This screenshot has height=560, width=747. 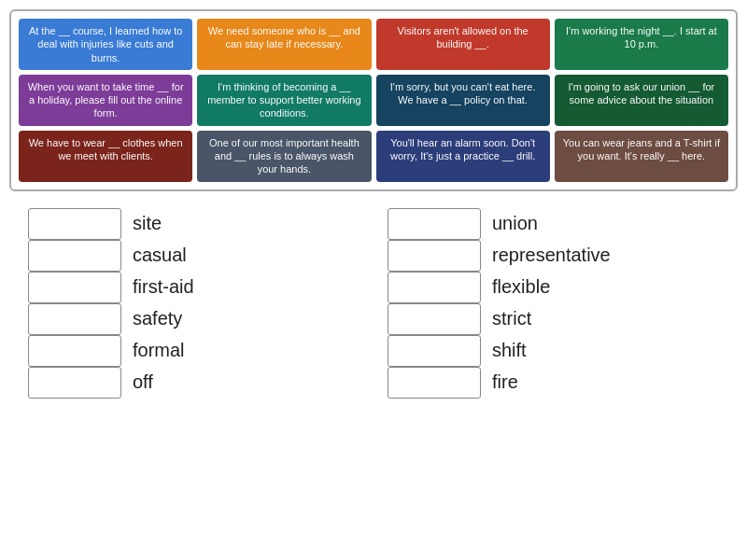 What do you see at coordinates (163, 287) in the screenshot?
I see `word-label-w-firstaid: first-aid` at bounding box center [163, 287].